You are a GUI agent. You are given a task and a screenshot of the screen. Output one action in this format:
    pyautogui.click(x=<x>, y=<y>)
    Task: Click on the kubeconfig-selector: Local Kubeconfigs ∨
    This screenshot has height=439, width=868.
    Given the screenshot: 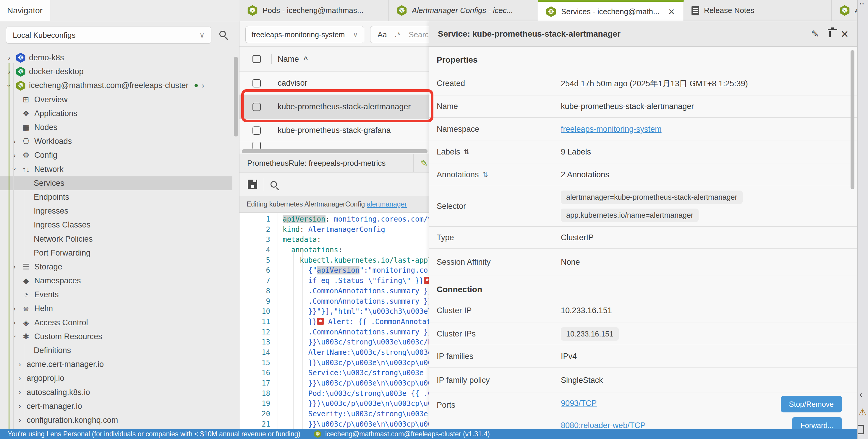 What is the action you would take?
    pyautogui.click(x=108, y=35)
    